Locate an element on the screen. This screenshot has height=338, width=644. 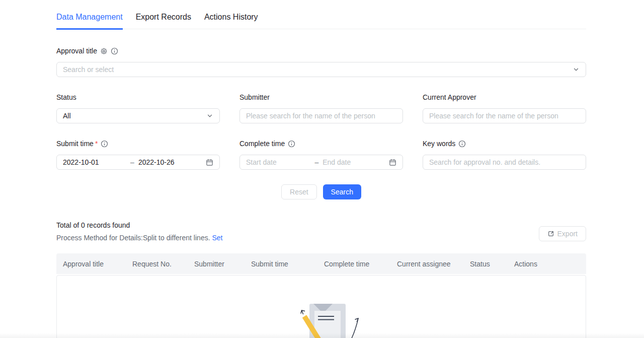
submit-time-start: 2022-10-01 is located at coordinates (81, 162).